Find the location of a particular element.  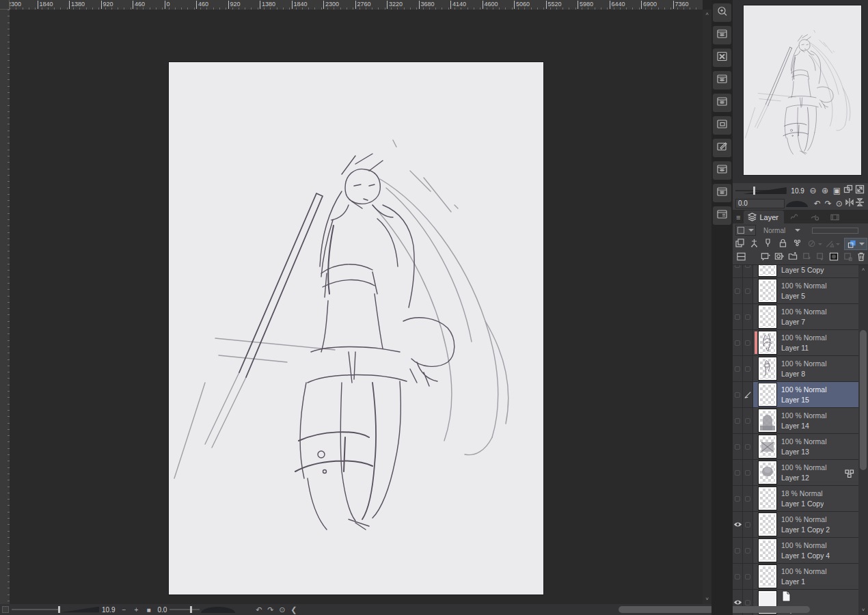

layer-row-layer-13: 100 % NormalLayer 13 is located at coordinates (796, 447).